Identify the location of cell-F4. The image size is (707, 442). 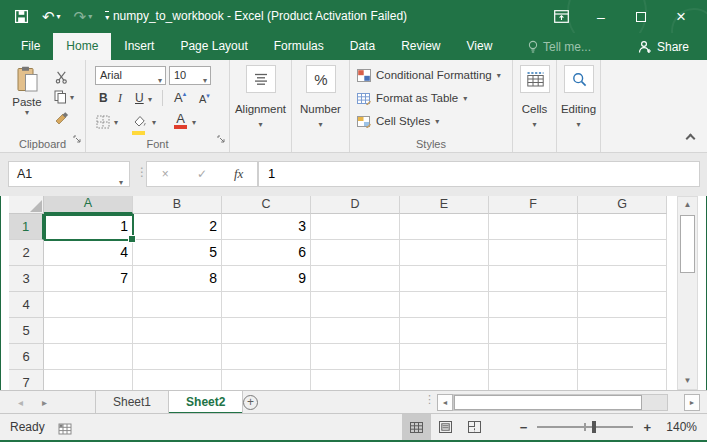
(534, 305).